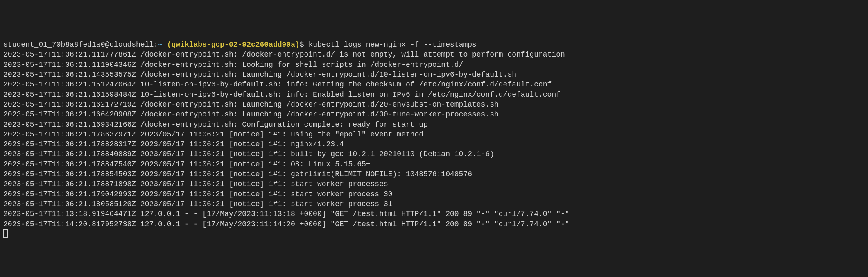 The image size is (868, 277). What do you see at coordinates (434, 104) in the screenshot?
I see `log-line: 2023-05-17T11:06:21.162172719Z /docker-e…` at bounding box center [434, 104].